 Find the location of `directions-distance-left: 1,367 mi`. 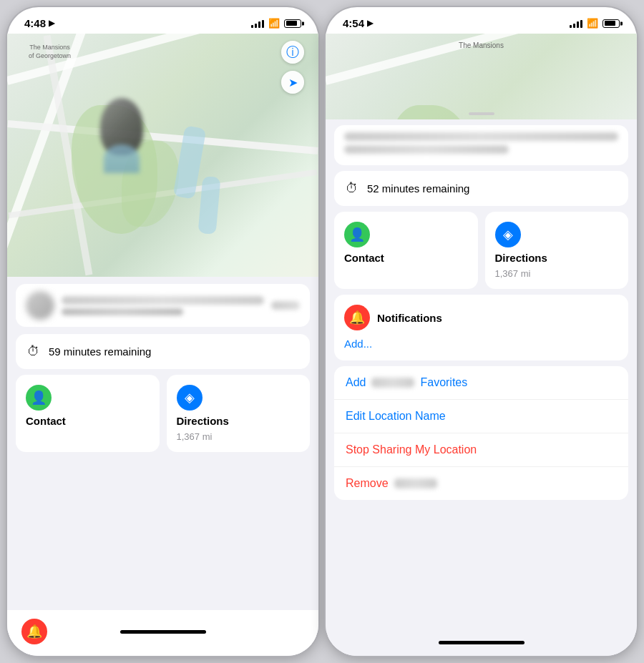

directions-distance-left: 1,367 mi is located at coordinates (239, 436).